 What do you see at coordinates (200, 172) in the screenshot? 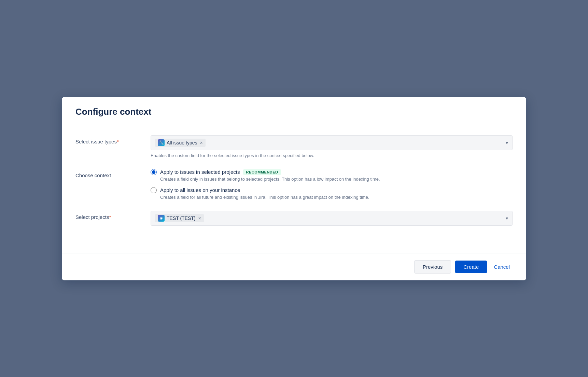
I see `context-option-selected-projects-label: Apply to issues in selected projects` at bounding box center [200, 172].